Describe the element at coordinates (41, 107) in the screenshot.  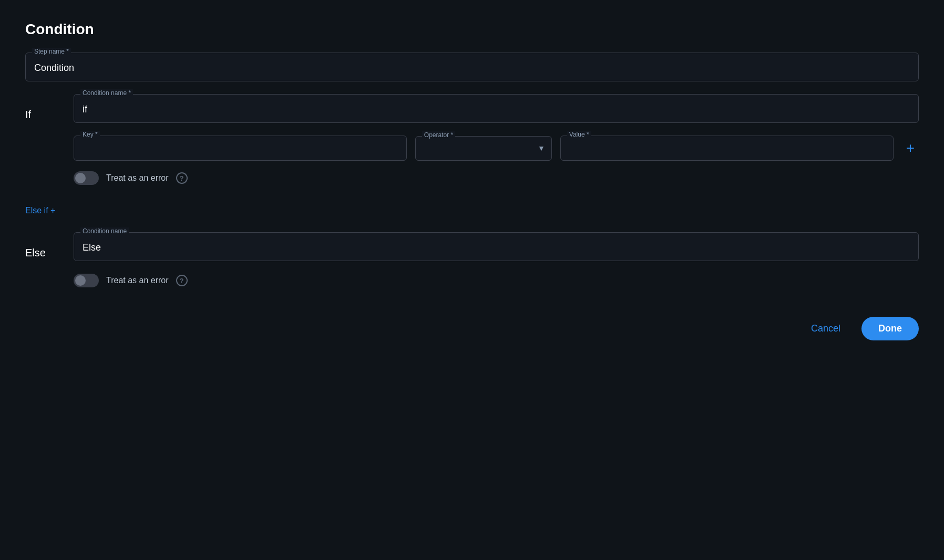
I see `if-label: If` at that location.